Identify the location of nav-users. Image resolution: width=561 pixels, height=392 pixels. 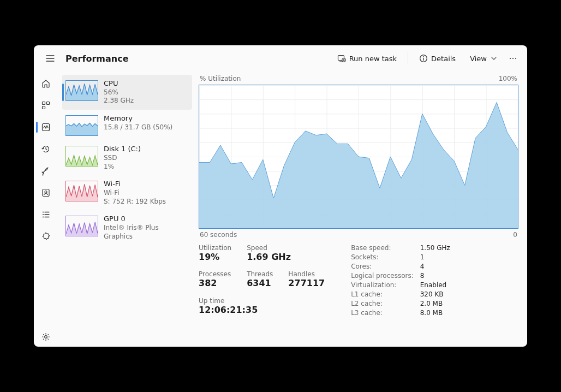
(46, 193).